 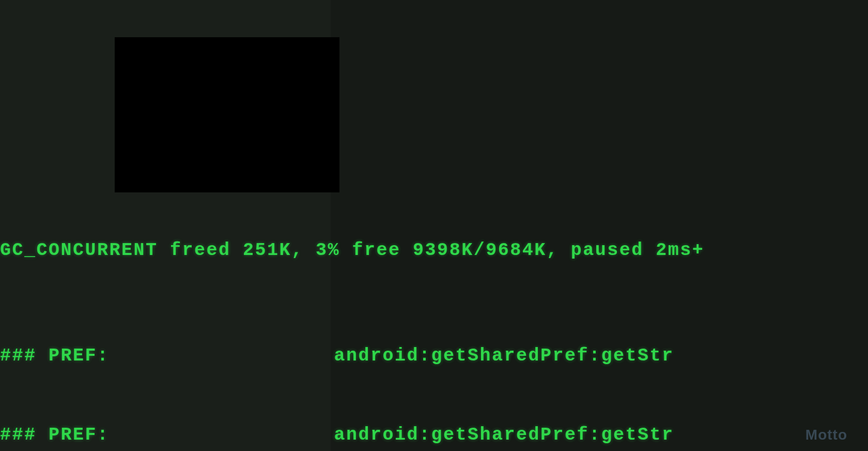 What do you see at coordinates (434, 250) in the screenshot?
I see `log-line-gc: GC_CONCURRENT freed 251K, 3% free 9398K/…` at bounding box center [434, 250].